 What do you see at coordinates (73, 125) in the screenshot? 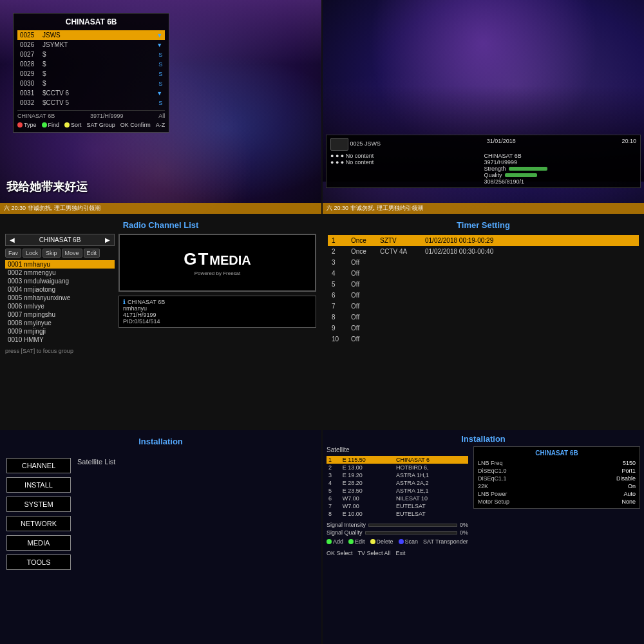
I see `legend-sort: Sort` at bounding box center [73, 125].